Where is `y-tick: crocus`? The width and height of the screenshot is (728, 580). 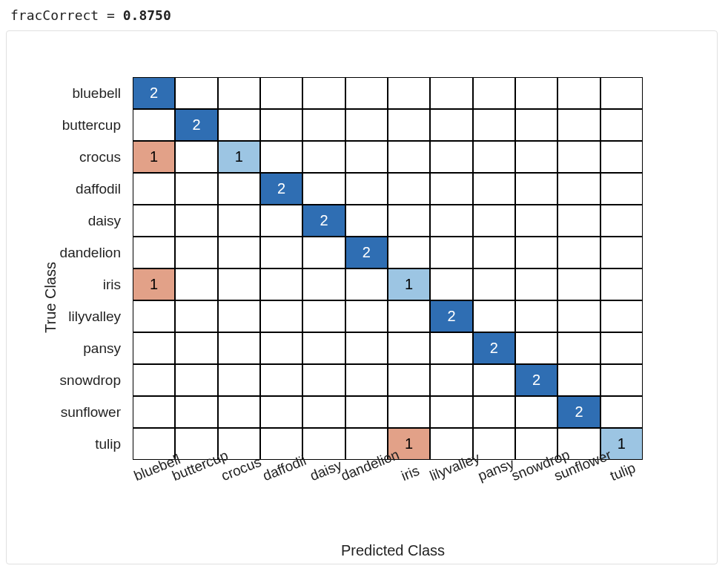
y-tick: crocus is located at coordinates (67, 157).